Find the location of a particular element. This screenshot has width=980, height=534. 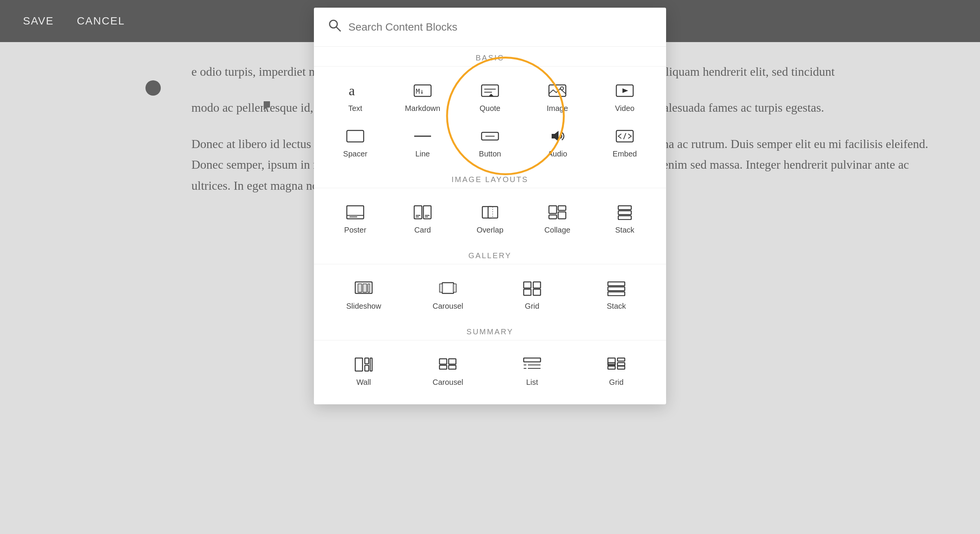

slideshow-label: Slideshow is located at coordinates (364, 306).